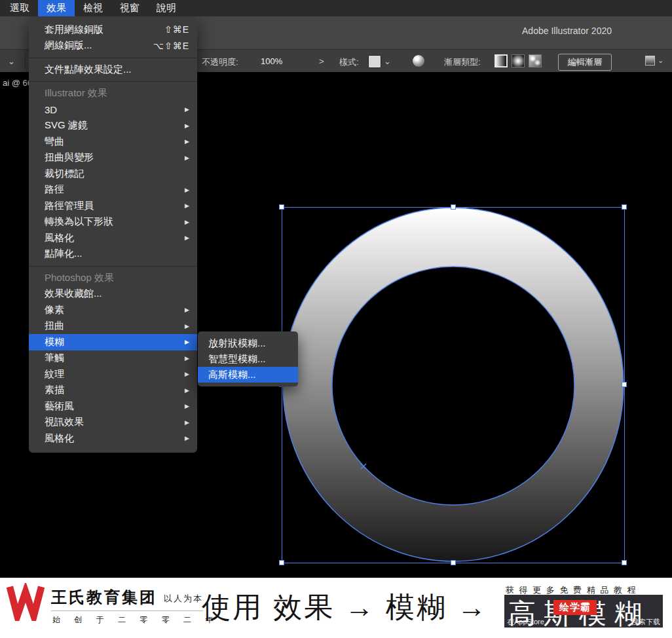  Describe the element at coordinates (172, 46) in the screenshot. I see `menu-item-shortcut: ⌥⇧⌘E` at that location.